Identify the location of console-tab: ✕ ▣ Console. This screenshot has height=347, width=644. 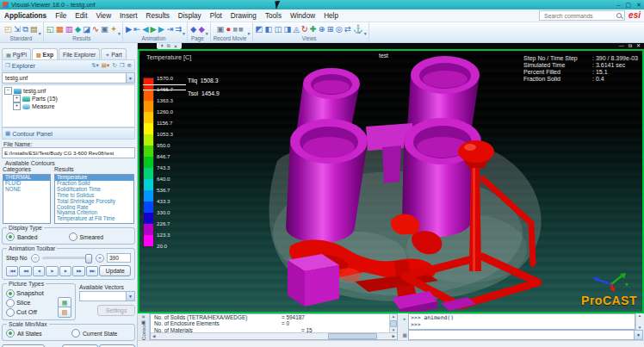
(144, 327).